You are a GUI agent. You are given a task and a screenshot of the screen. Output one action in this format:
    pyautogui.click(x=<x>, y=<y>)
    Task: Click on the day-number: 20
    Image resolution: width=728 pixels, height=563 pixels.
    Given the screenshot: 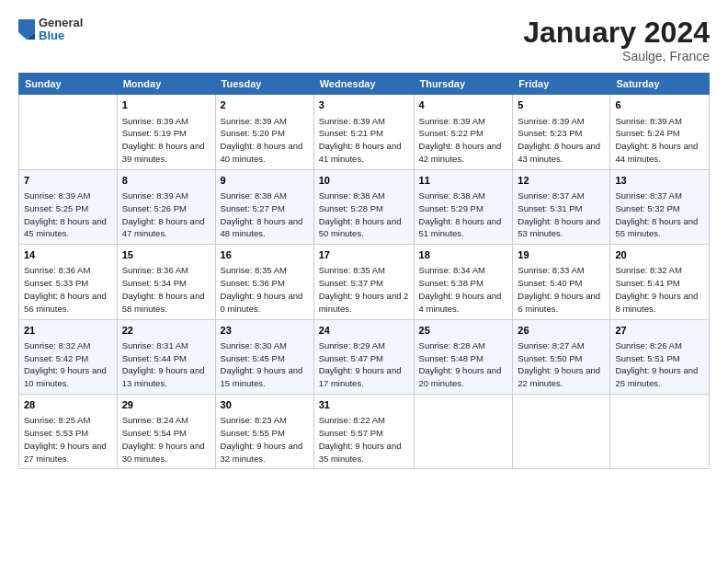 What is the action you would take?
    pyautogui.click(x=660, y=256)
    